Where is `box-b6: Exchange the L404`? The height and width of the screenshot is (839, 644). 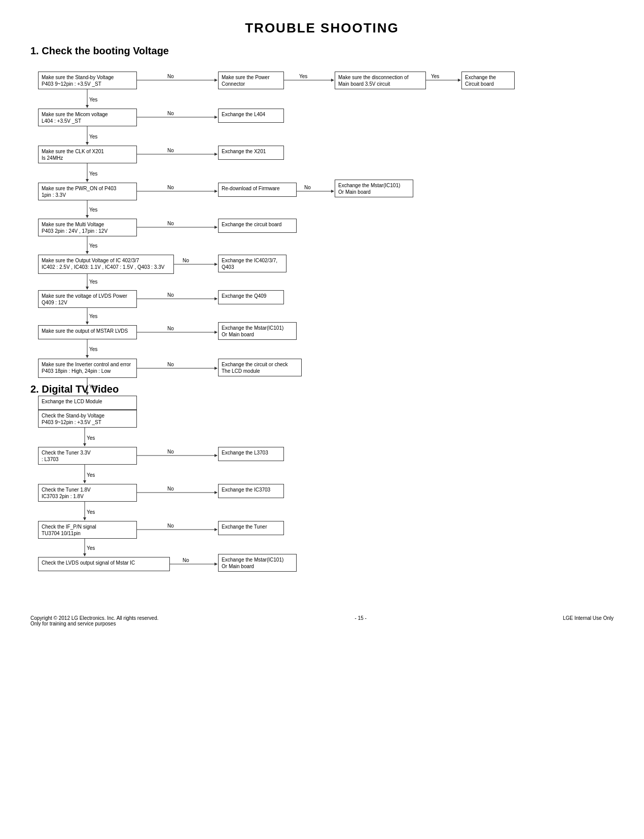
box-b6: Exchange the L404 is located at coordinates (251, 116).